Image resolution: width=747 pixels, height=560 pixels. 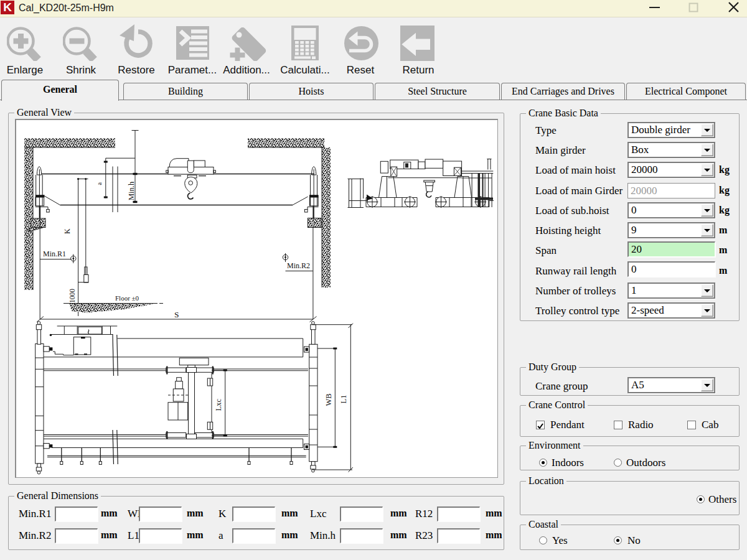 What do you see at coordinates (55, 254) in the screenshot?
I see `svg-text: Min.R1` at bounding box center [55, 254].